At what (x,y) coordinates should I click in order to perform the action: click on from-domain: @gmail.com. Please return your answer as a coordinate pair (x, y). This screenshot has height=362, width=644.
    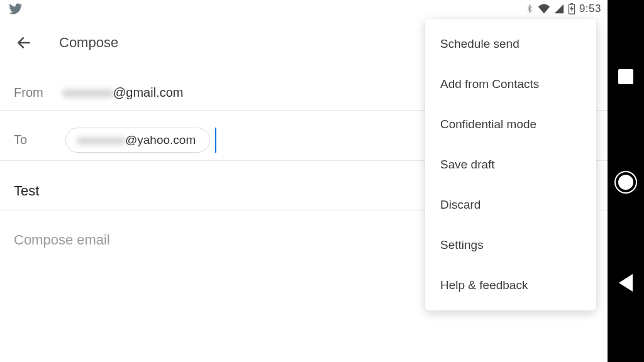
    Looking at the image, I should click on (148, 93).